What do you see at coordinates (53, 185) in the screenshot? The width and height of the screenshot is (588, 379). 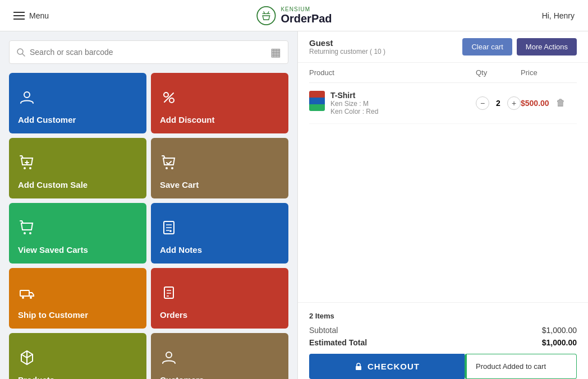 I see `tile-label-add-custom-sale: Add Custom Sale` at bounding box center [53, 185].